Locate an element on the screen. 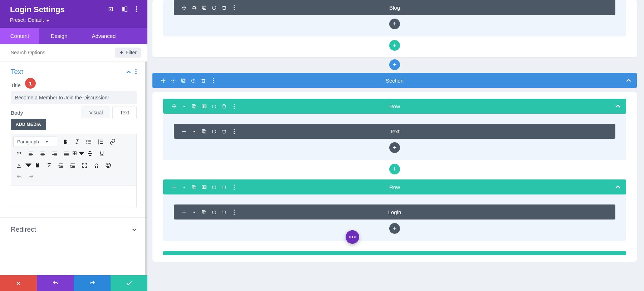 The height and width of the screenshot is (291, 644). cancel-button is located at coordinates (19, 283).